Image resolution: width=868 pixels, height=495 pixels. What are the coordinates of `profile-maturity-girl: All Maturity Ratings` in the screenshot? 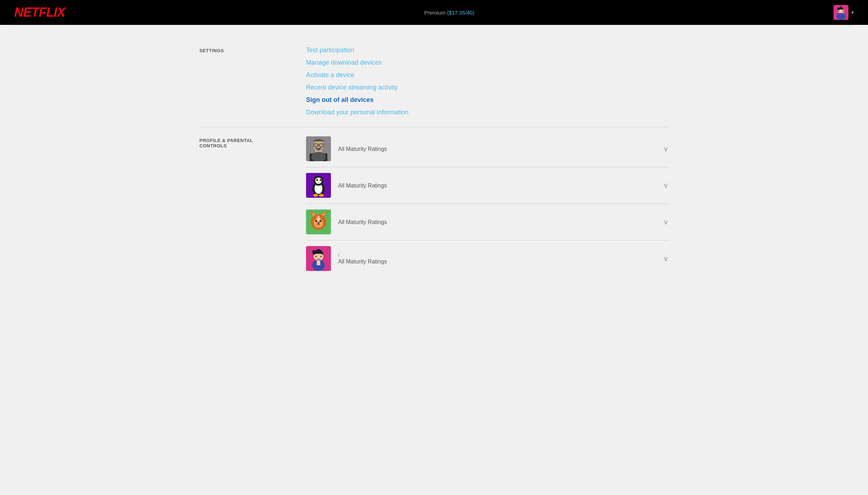 It's located at (500, 262).